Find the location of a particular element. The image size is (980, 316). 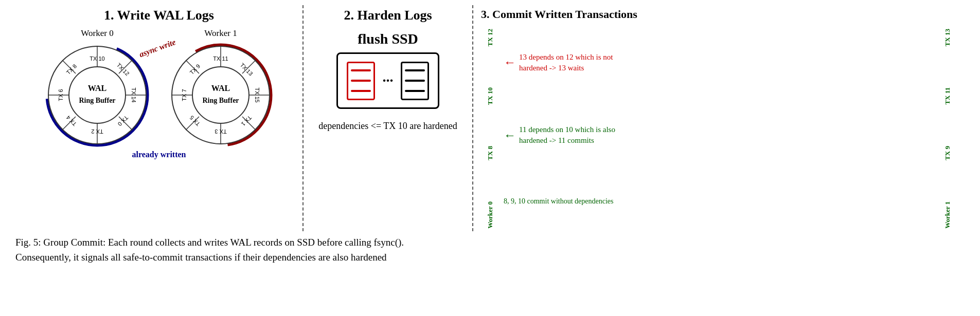

section1-title: 1. Write WAL Logs is located at coordinates (159, 15).